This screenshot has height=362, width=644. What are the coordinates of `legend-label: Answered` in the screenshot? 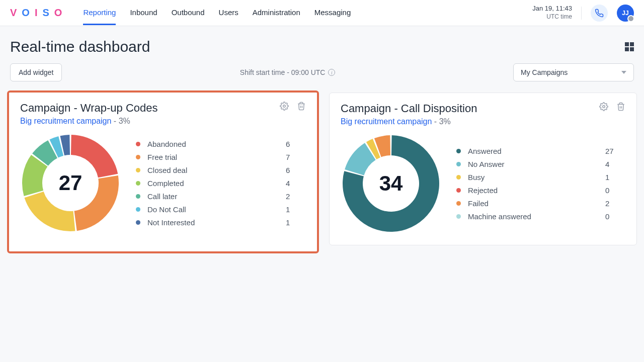 It's located at (536, 151).